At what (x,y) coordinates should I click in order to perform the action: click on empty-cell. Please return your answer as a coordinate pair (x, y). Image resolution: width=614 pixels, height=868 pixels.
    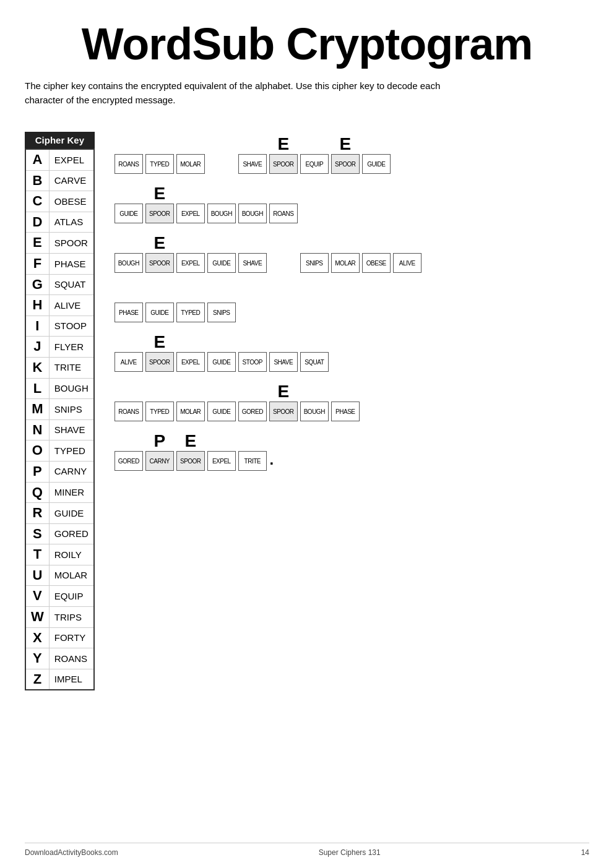
    Looking at the image, I should click on (283, 252).